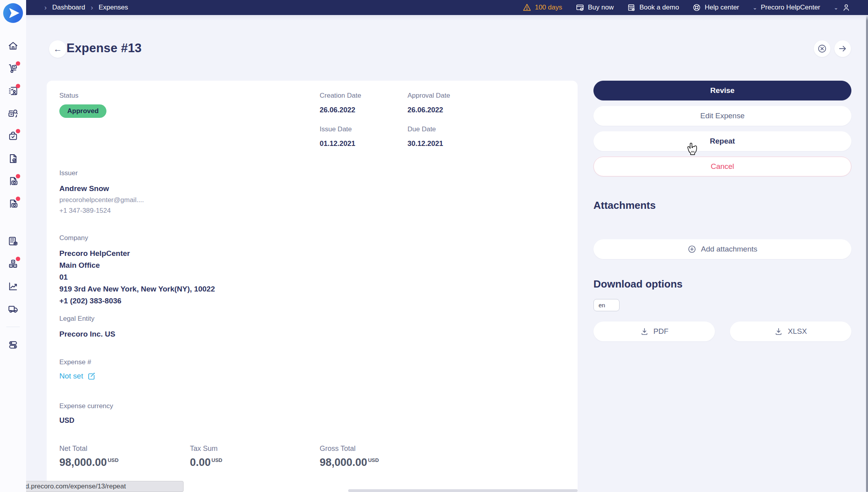 This screenshot has height=492, width=868. What do you see at coordinates (692, 249) in the screenshot?
I see `plus-circle-icon` at bounding box center [692, 249].